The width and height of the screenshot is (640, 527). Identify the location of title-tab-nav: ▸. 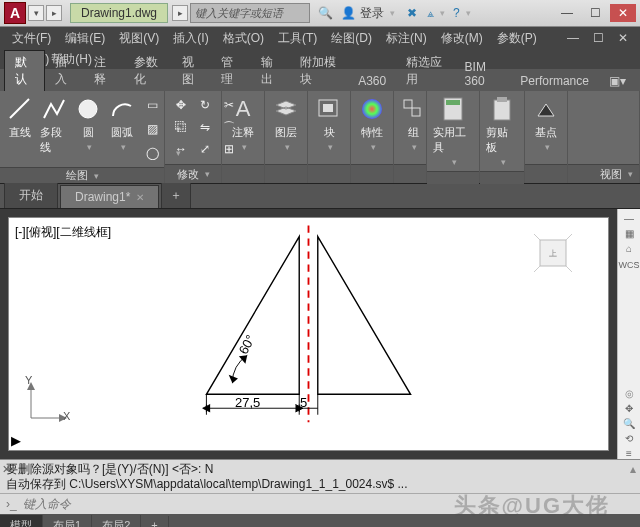
(180, 13).